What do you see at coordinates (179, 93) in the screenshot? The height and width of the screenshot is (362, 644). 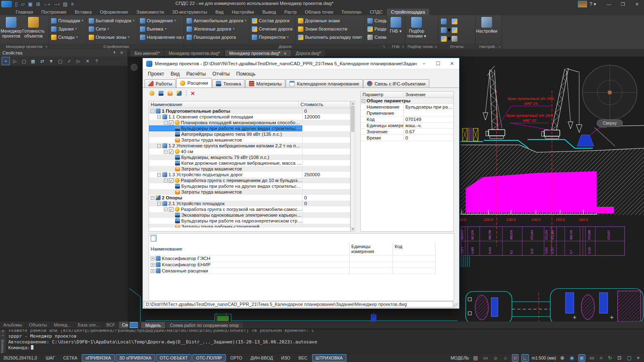 I see `add-material-icon` at bounding box center [179, 93].